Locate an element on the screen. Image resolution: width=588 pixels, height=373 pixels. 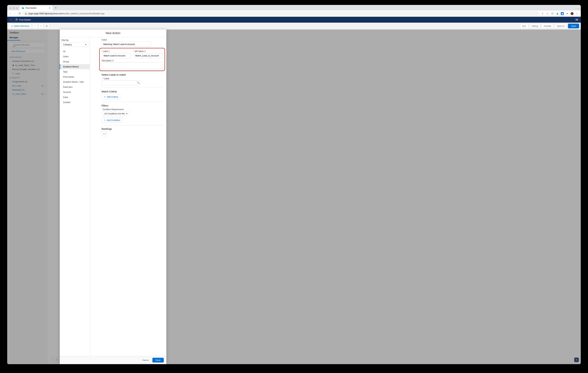
select-icon: ▭ is located at coordinates (12, 26).